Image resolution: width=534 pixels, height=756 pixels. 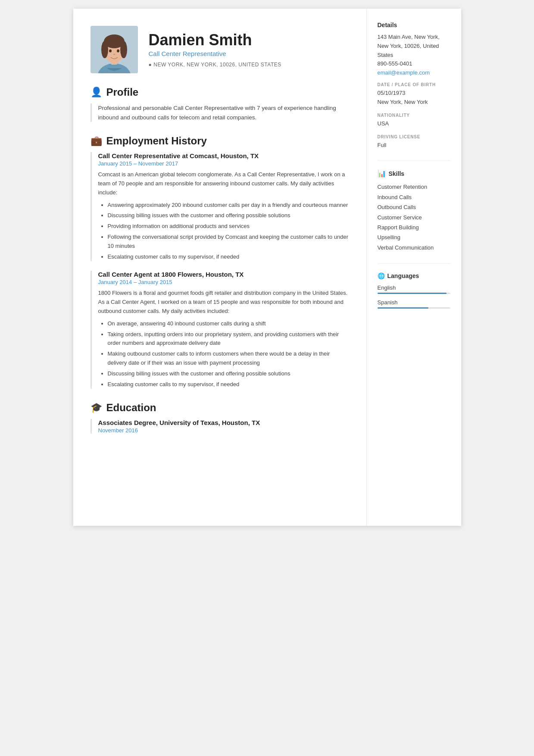 I want to click on profile-title: Profile, so click(x=122, y=92).